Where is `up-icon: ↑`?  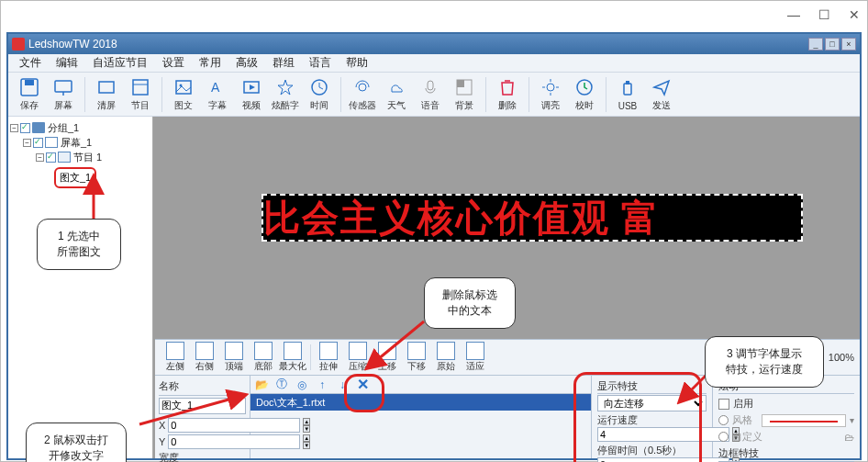
up-icon: ↑ is located at coordinates (322, 385).